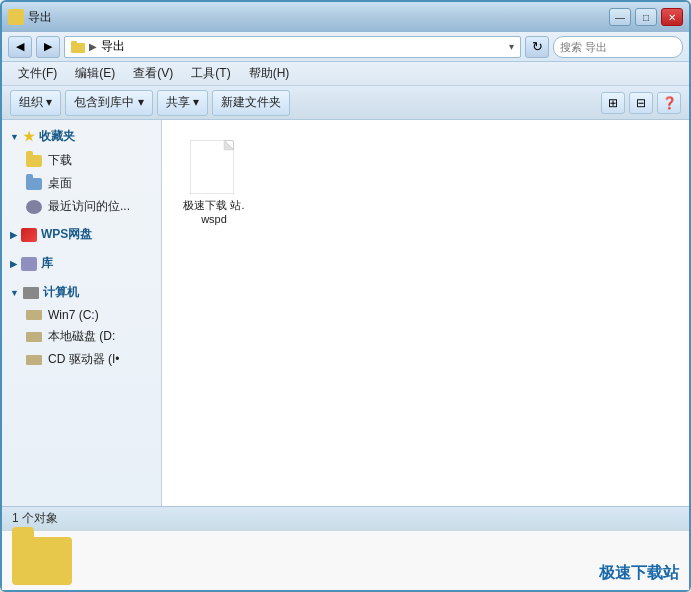 Image resolution: width=691 pixels, height=592 pixels. What do you see at coordinates (620, 17) in the screenshot?
I see `minimize-button: —` at bounding box center [620, 17].